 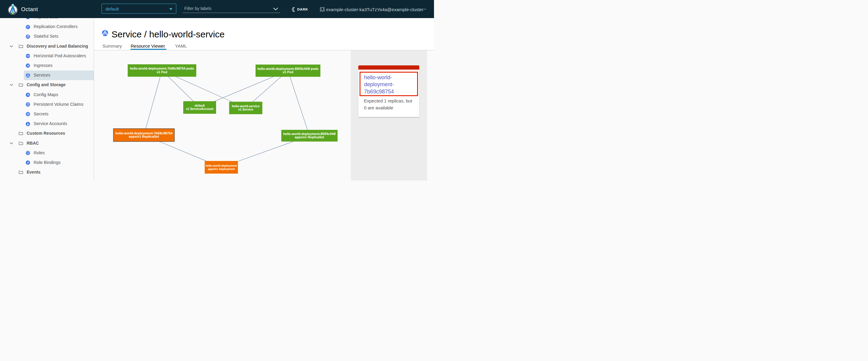 I want to click on svg-text:hello-world-deployment-7b69c98: hello-world-deployment-7b69c98754 pods, so click(x=162, y=68).